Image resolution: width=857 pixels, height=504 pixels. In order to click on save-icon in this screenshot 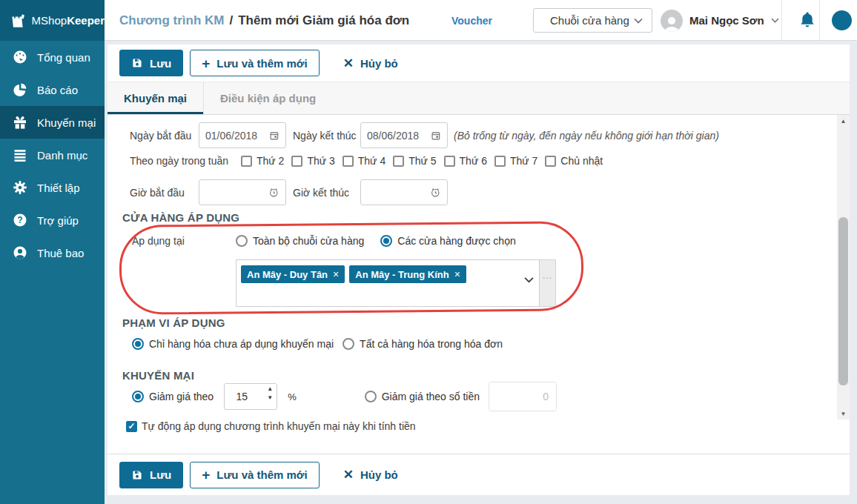, I will do `click(137, 475)`.